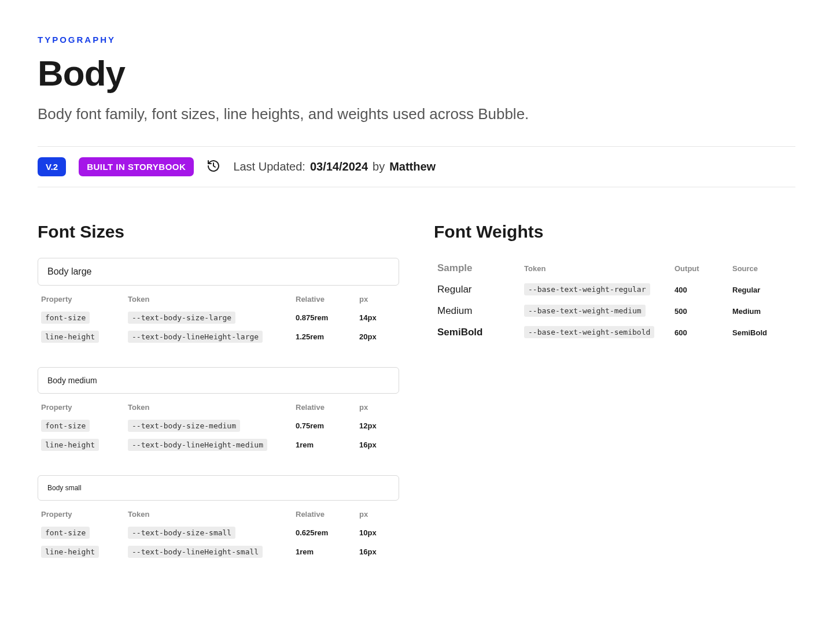  What do you see at coordinates (219, 336) in the screenshot?
I see `table-row: line-height--text-body-lineHeight-large1…` at bounding box center [219, 336].